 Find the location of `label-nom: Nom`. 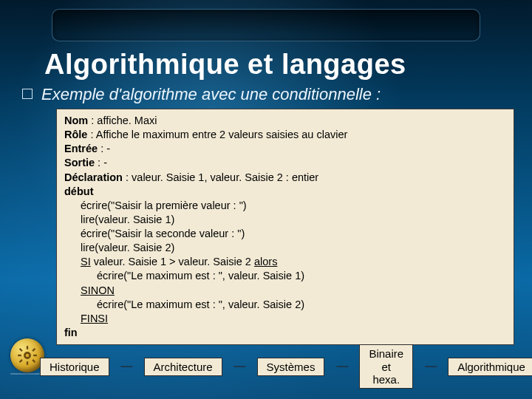

label-nom: Nom is located at coordinates (76, 120).